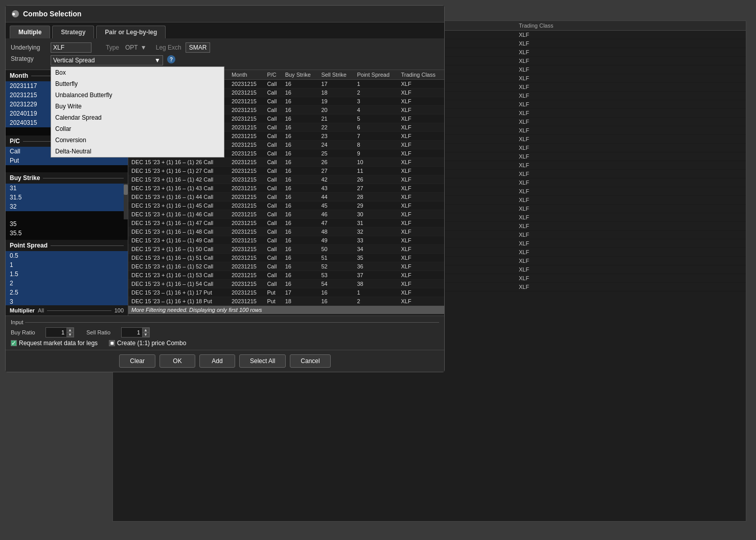 The width and height of the screenshot is (756, 540). What do you see at coordinates (144, 48) in the screenshot?
I see `type-dropdown-arrow: ▼` at bounding box center [144, 48].